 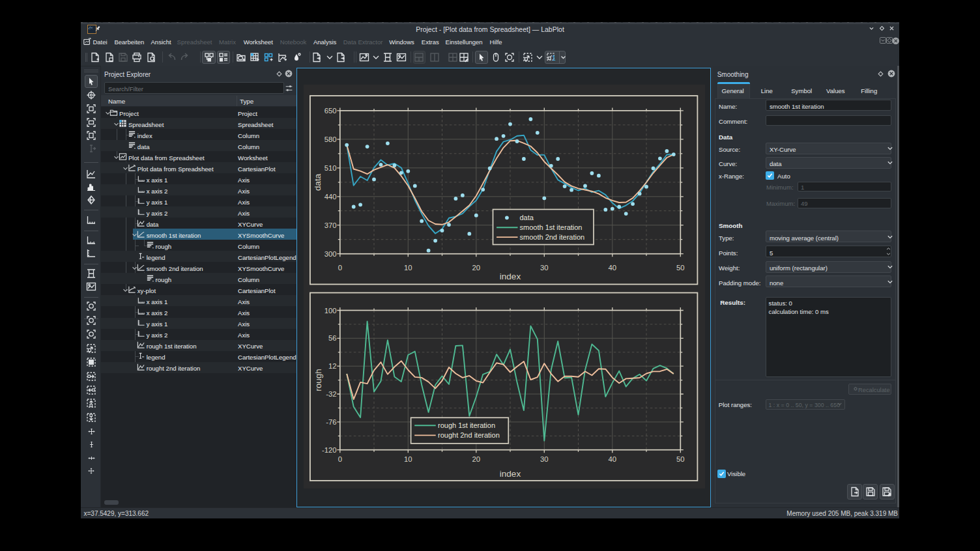 I want to click on svg-text: -120, so click(x=328, y=449).